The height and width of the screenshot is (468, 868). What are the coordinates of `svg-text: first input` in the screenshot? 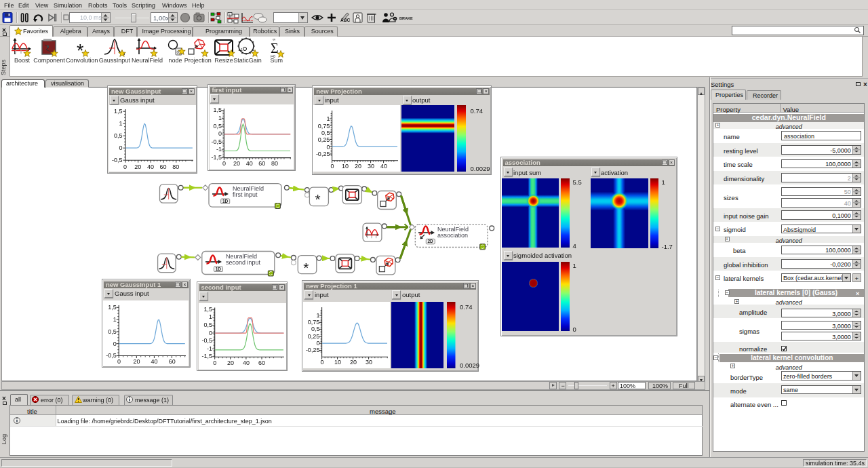 It's located at (245, 195).